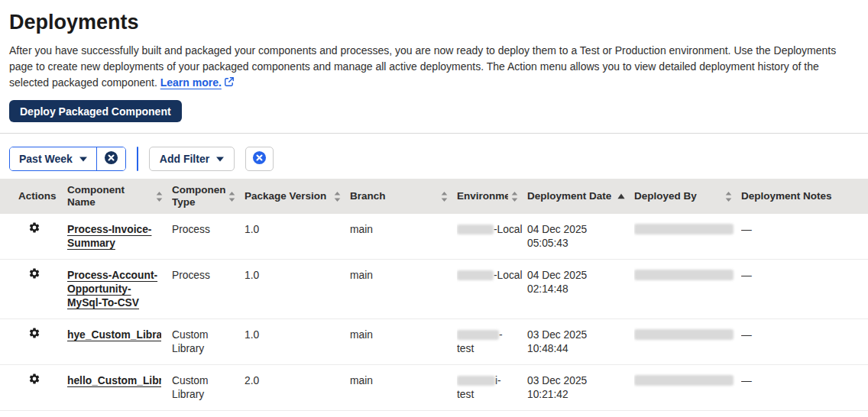 The height and width of the screenshot is (417, 868). Describe the element at coordinates (119, 289) in the screenshot. I see `cell-component-name: Process-Account-Opportunity-MySql-To-CSV` at that location.